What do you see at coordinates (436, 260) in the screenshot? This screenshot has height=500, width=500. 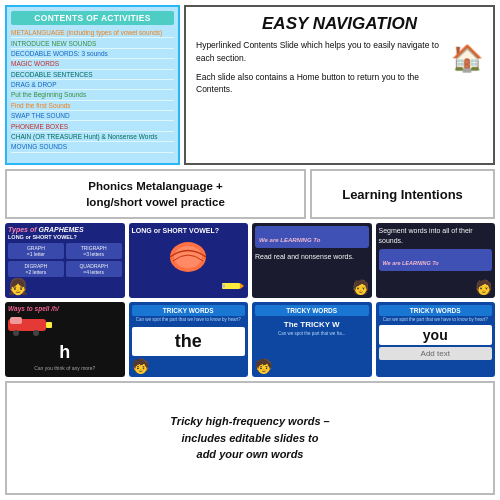 I see `li-slide-2: Segment words into all of their sounds. …` at bounding box center [436, 260].